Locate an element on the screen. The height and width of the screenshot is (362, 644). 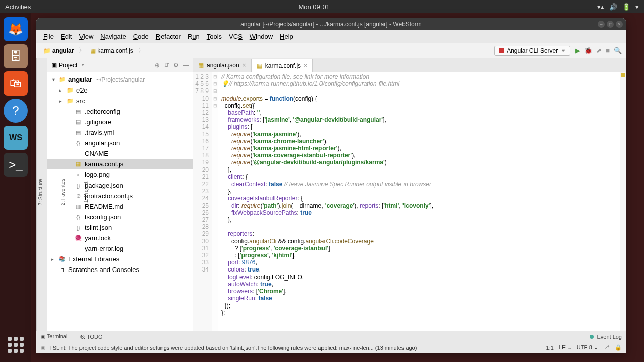
activities-button: Activities is located at coordinates (18, 7).